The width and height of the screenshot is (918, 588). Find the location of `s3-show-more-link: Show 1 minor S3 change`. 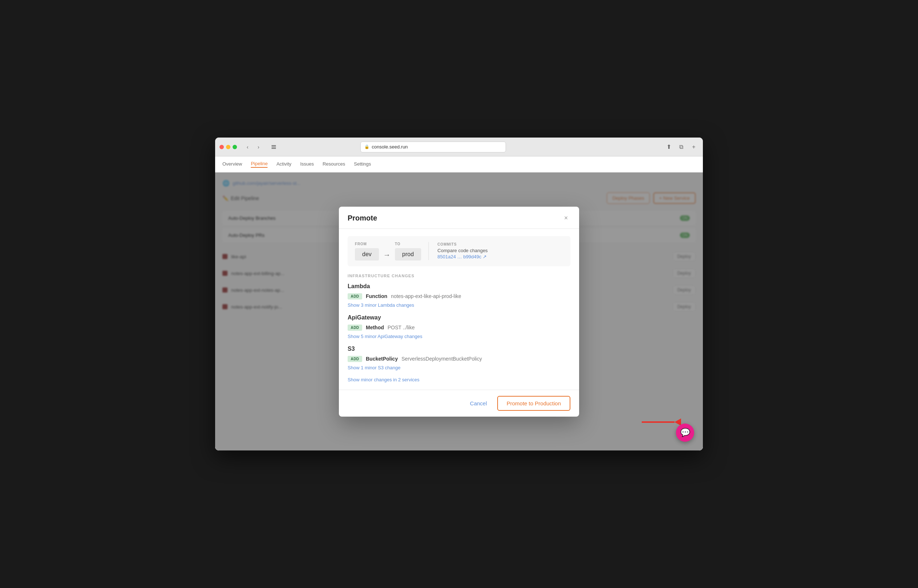

s3-show-more-link: Show 1 minor S3 change is located at coordinates (459, 368).